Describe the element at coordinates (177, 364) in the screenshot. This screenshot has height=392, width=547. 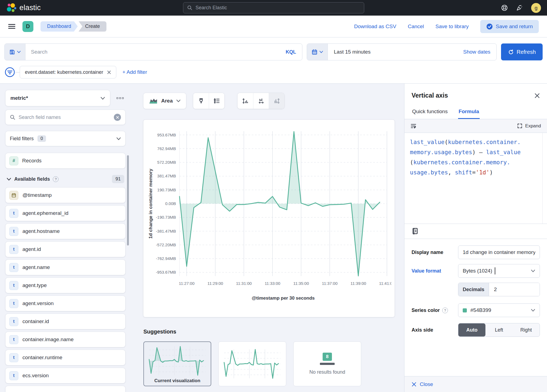
I see `suggestion-current: Current visualization` at that location.